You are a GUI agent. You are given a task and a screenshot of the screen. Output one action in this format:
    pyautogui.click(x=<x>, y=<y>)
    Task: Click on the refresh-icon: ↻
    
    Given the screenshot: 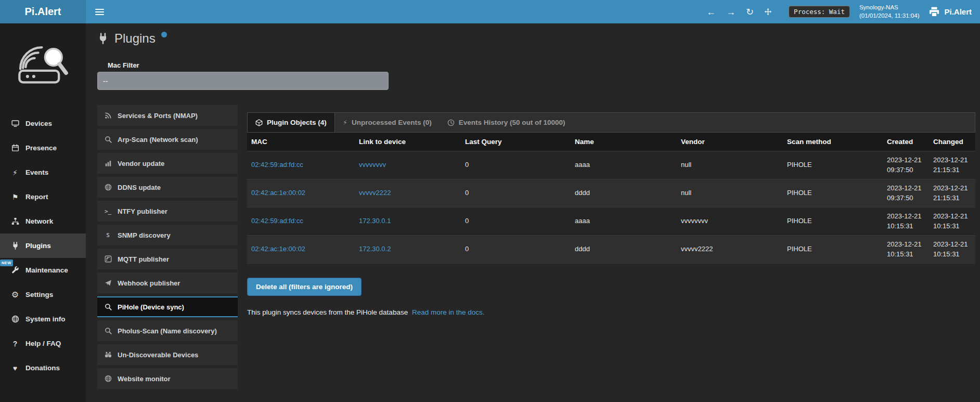 What is the action you would take?
    pyautogui.click(x=750, y=12)
    